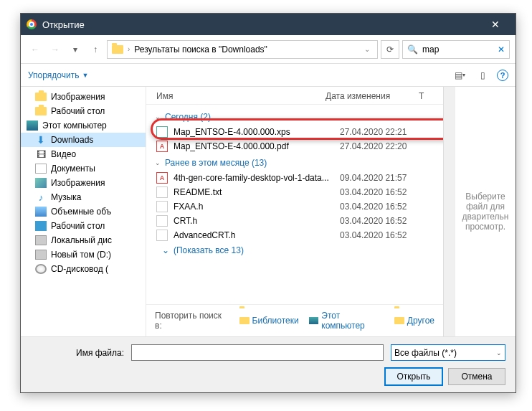 This screenshot has height=411, width=532. Describe the element at coordinates (81, 255) in the screenshot. I see `sidebar-item-label: Новый том (D:)` at that location.